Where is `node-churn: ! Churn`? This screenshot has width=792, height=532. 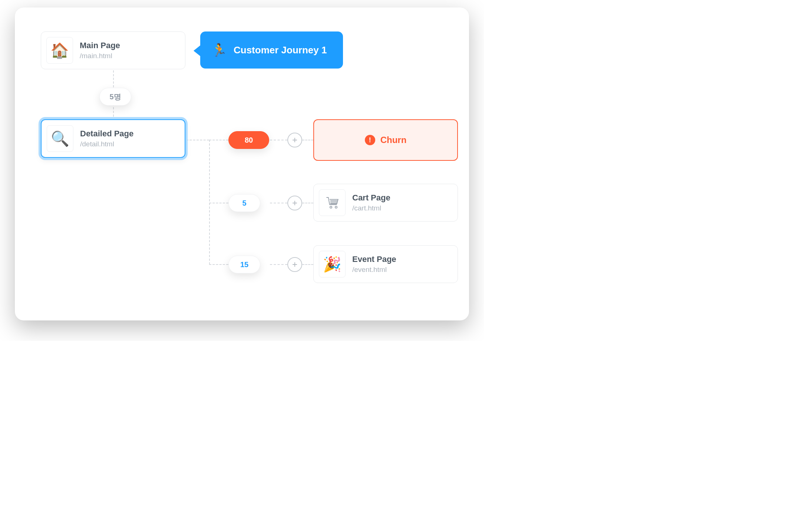 node-churn: ! Churn is located at coordinates (386, 140).